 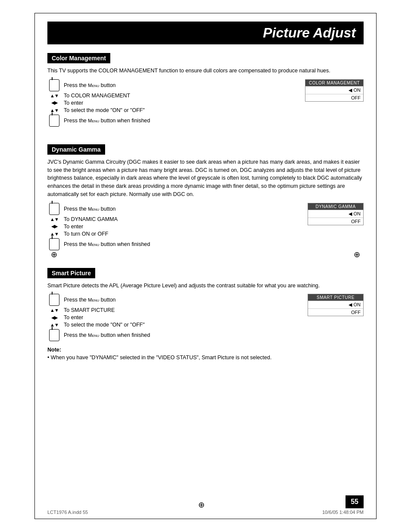 I want to click on dg-instr-text-5: Press the Menu button when finished, so click(x=107, y=244).